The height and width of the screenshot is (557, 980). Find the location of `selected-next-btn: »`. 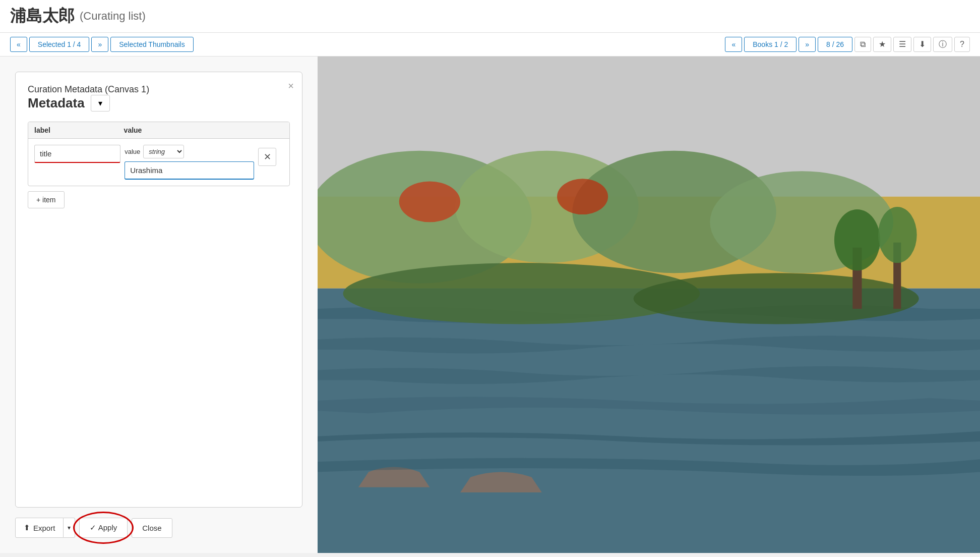

selected-next-btn: » is located at coordinates (100, 44).